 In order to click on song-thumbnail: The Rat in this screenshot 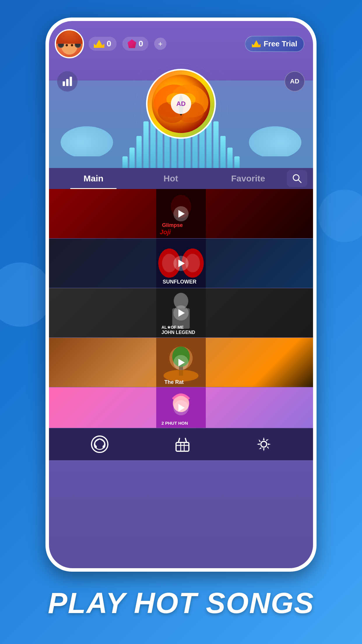, I will do `click(181, 362)`.